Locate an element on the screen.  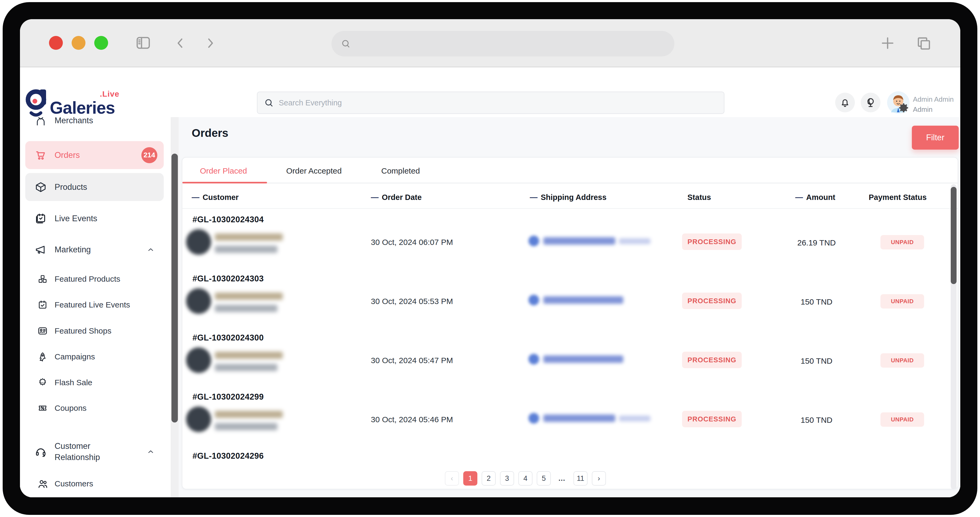
sidebar-item-marketing: Marketing is located at coordinates (94, 250).